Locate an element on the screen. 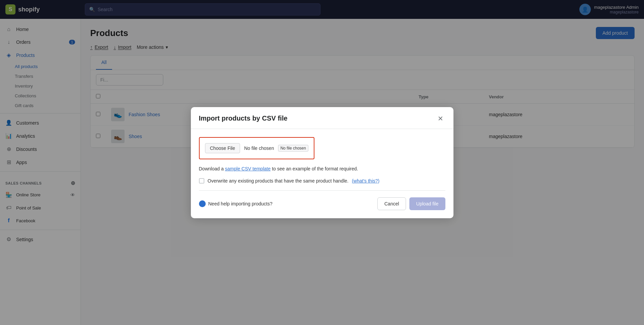  choose-file-button: Choose File is located at coordinates (223, 148).